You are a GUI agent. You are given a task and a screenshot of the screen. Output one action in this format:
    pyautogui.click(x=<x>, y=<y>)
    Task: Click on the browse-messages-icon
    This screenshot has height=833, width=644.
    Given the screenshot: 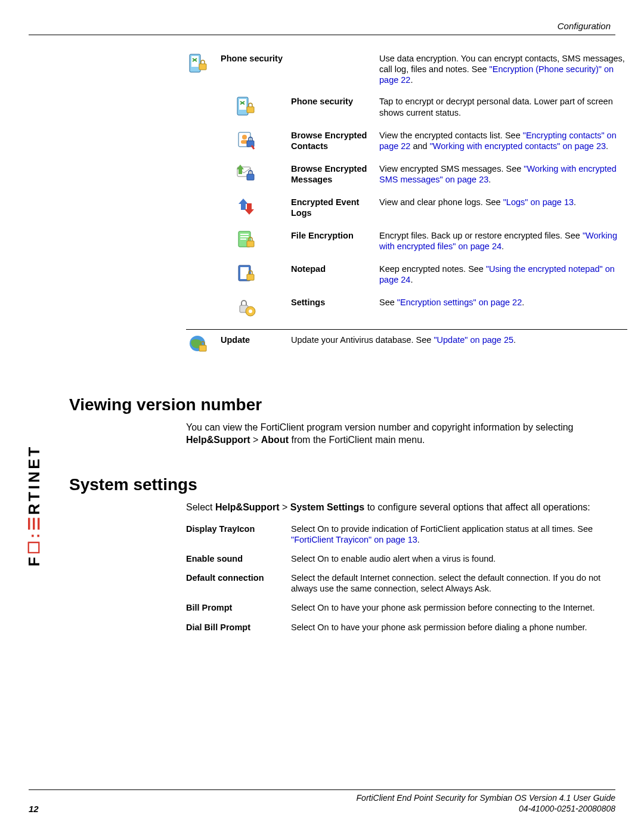 What is the action you would take?
    pyautogui.click(x=246, y=174)
    